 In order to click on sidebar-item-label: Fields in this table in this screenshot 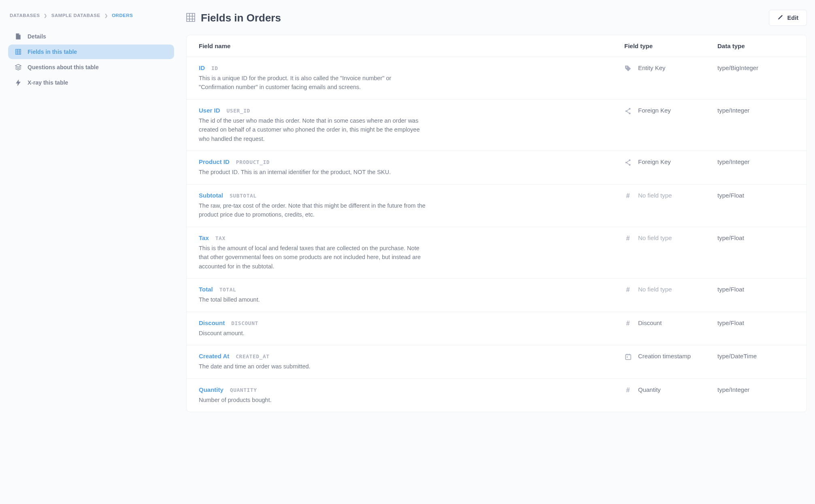, I will do `click(52, 52)`.